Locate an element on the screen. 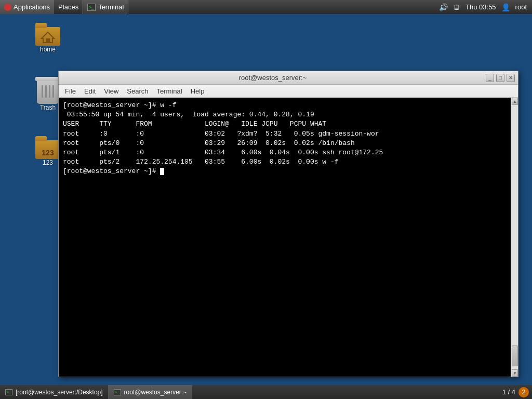  terminal-icon: >_ is located at coordinates (91, 7).